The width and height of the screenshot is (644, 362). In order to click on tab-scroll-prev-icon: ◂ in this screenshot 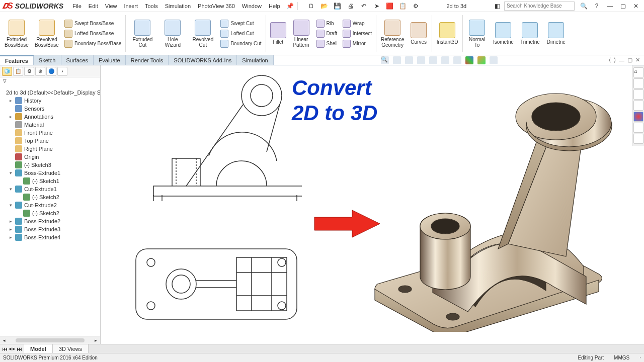, I will do `click(10, 349)`.